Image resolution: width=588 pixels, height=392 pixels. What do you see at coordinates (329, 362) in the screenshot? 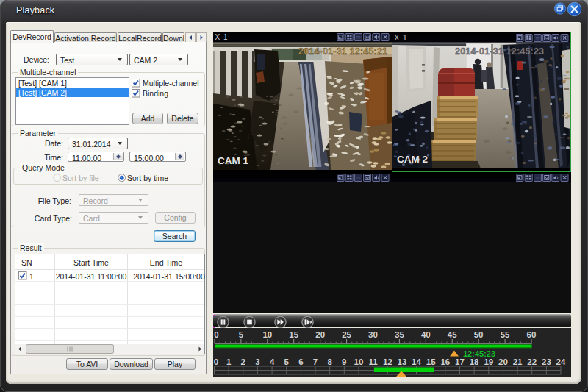
I see `svg-text: 8` at bounding box center [329, 362].